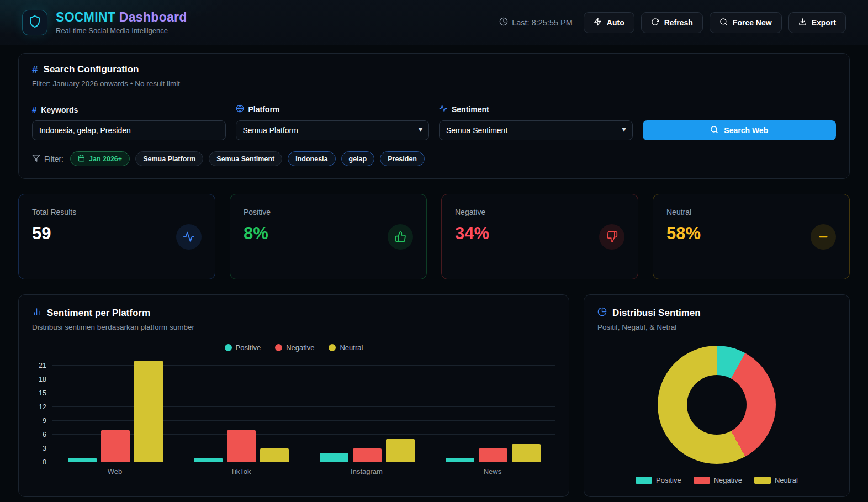 Image resolution: width=868 pixels, height=502 pixels. Describe the element at coordinates (304, 472) in the screenshot. I see `bar-chart-x-labels: WebTikTokInstagramNews` at that location.